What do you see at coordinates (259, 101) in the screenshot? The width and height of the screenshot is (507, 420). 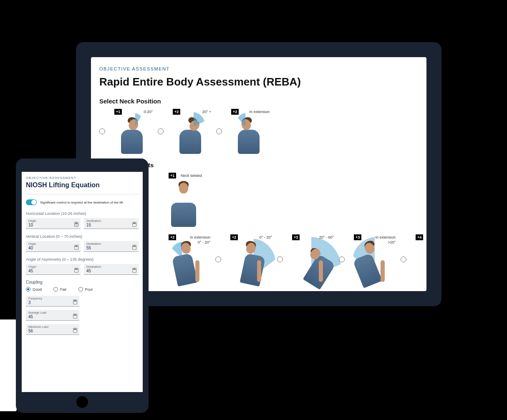 I see `neck-section-title: Select Neck Position` at bounding box center [259, 101].